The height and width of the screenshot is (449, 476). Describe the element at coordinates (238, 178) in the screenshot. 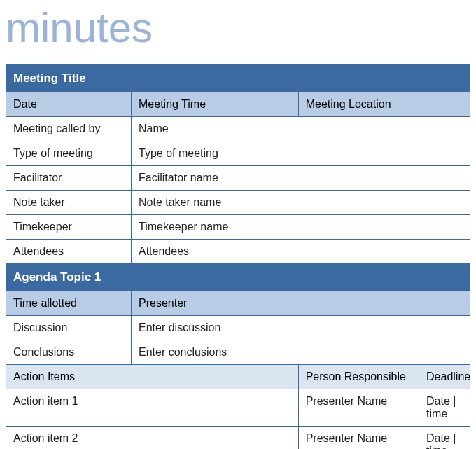

I see `meeting-row: Facilitator Facilitator name` at that location.